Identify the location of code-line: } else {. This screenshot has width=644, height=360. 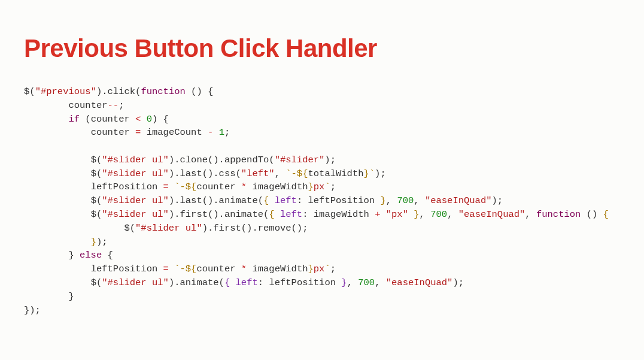
(68, 255).